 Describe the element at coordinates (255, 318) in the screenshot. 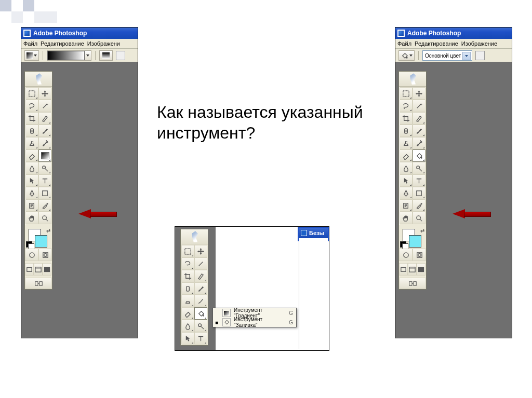

I see `tool-flyout: Инструмент "Градиент" G ■ Инструмент "За…` at that location.